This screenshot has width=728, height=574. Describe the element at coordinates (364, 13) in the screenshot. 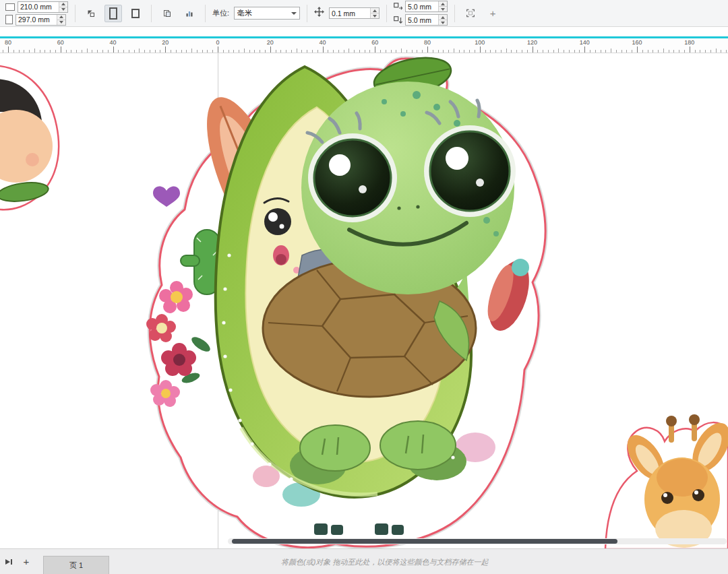

I see `property-bar: 单位: 毫米` at that location.